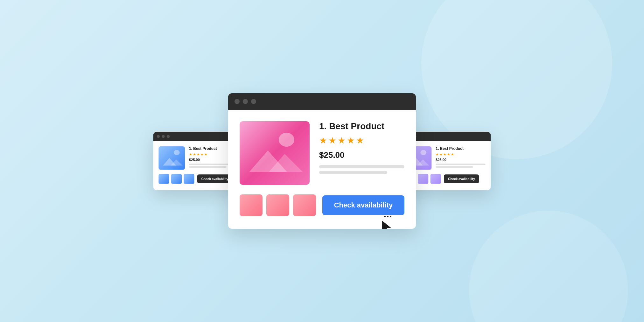  I want to click on right-star-2: ★, so click(441, 154).